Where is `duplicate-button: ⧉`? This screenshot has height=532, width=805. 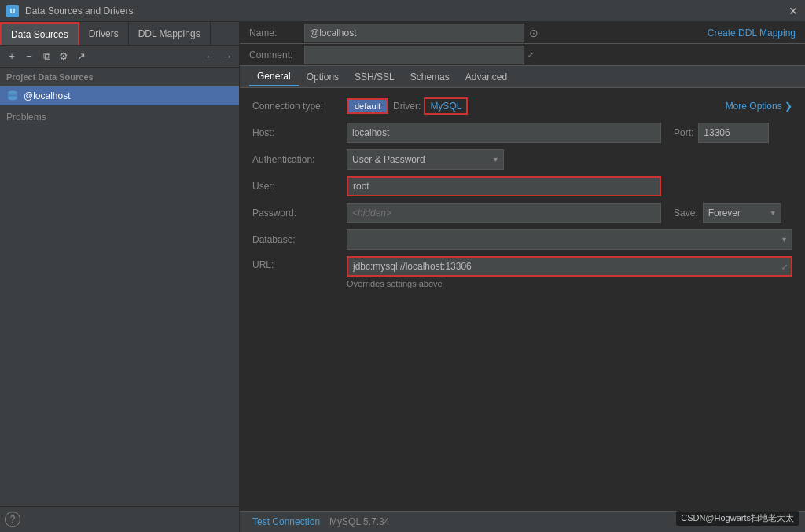 duplicate-button: ⧉ is located at coordinates (46, 57).